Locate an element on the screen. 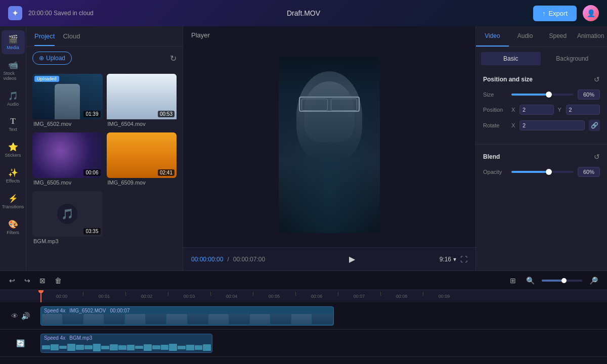 Image resolution: width=607 pixels, height=364 pixels. sidebar-item-stickers: ⭐ Stickers is located at coordinates (13, 150).